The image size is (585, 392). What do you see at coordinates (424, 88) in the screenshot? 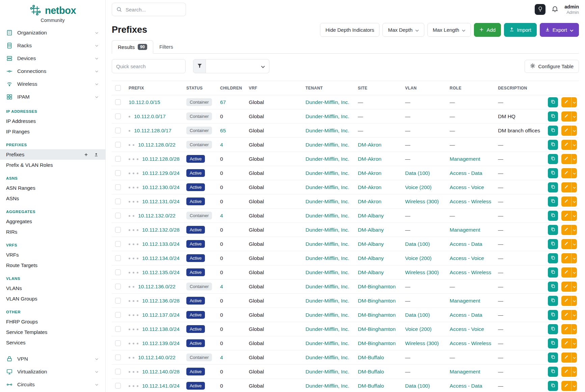
I see `column-header-vlan: VLAN` at bounding box center [424, 88].